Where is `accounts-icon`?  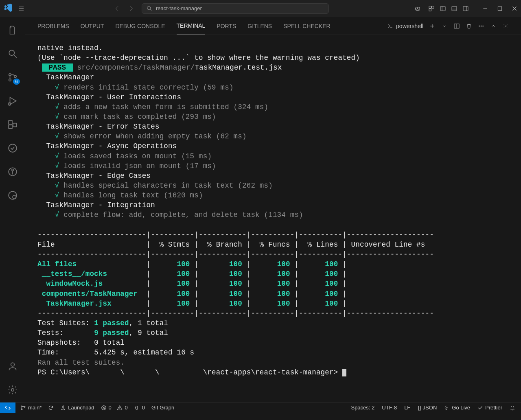 accounts-icon is located at coordinates (13, 366).